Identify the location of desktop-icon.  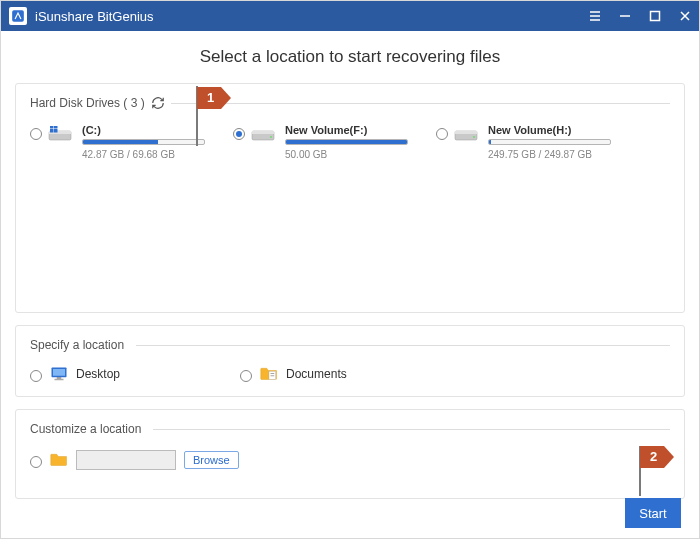
(59, 374).